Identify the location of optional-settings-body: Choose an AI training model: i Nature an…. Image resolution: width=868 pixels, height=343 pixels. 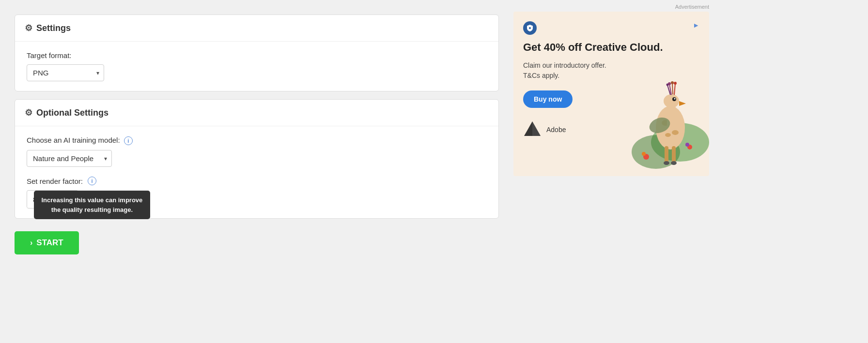
(257, 172).